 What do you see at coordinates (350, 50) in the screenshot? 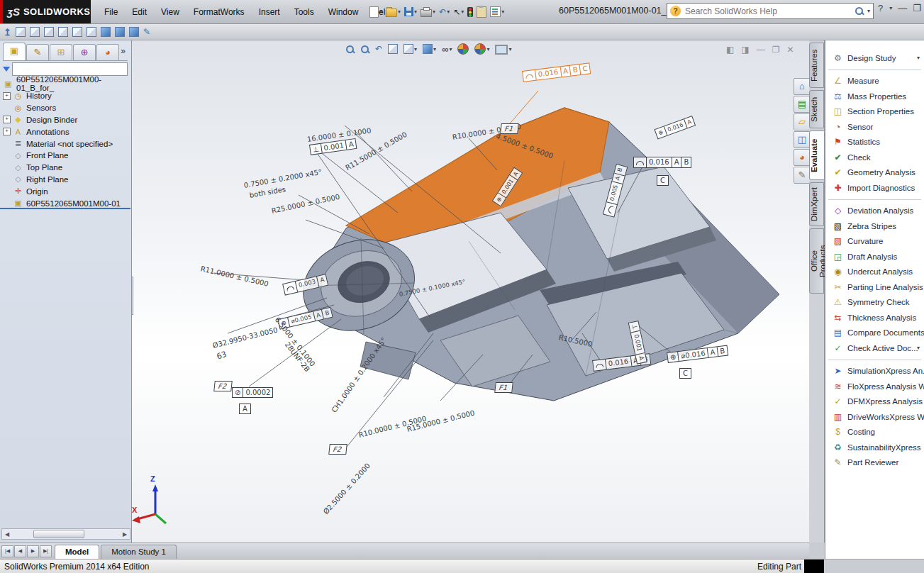
I see `zoom-to-fit-button` at bounding box center [350, 50].